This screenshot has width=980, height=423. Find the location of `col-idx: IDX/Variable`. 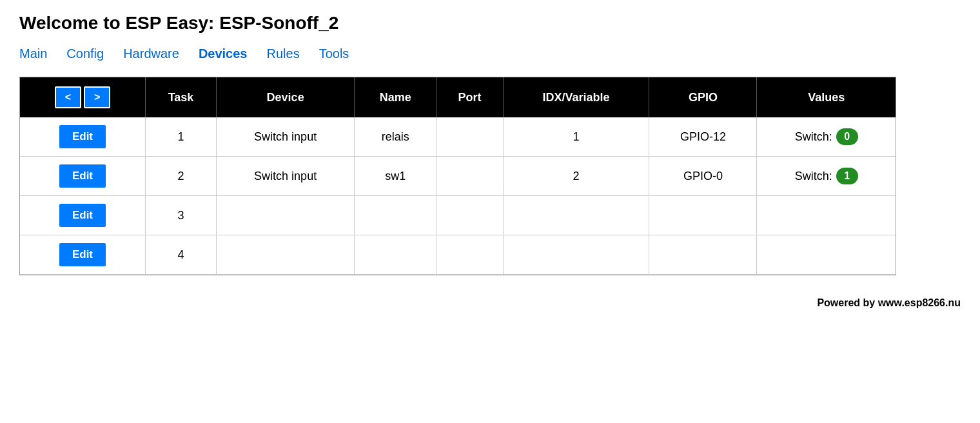

col-idx: IDX/Variable is located at coordinates (576, 97).